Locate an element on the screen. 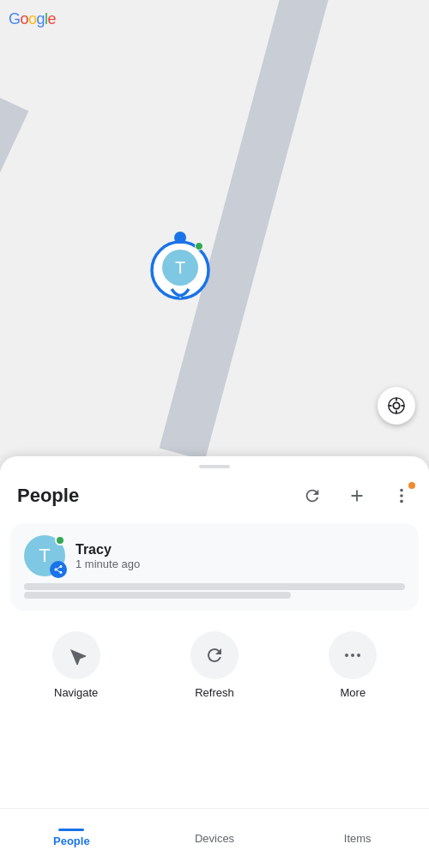  navigate-label: Navigate is located at coordinates (76, 693).